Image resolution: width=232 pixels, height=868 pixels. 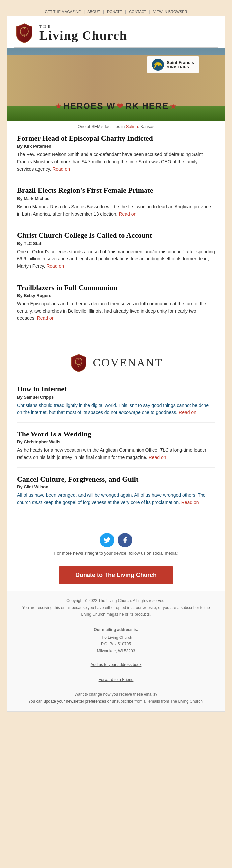 What do you see at coordinates (138, 11) in the screenshot?
I see `nav-contact: CONTACT` at bounding box center [138, 11].